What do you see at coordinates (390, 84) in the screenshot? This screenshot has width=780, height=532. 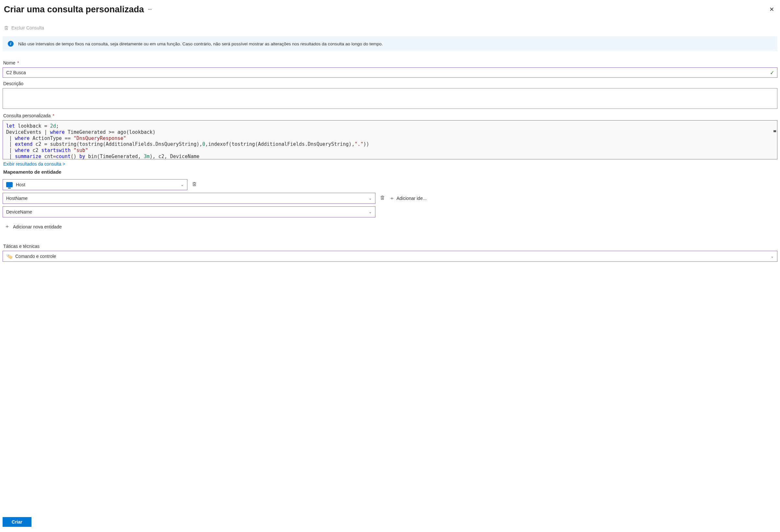 I see `description-label: Descrição` at bounding box center [390, 84].